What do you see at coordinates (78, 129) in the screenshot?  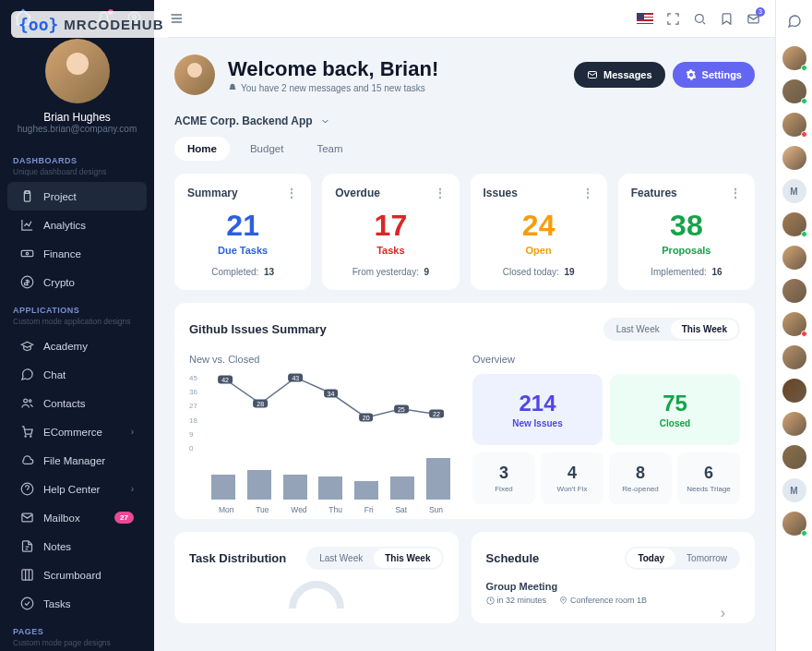 I see `user-email: hughes.brian@company.com` at bounding box center [78, 129].